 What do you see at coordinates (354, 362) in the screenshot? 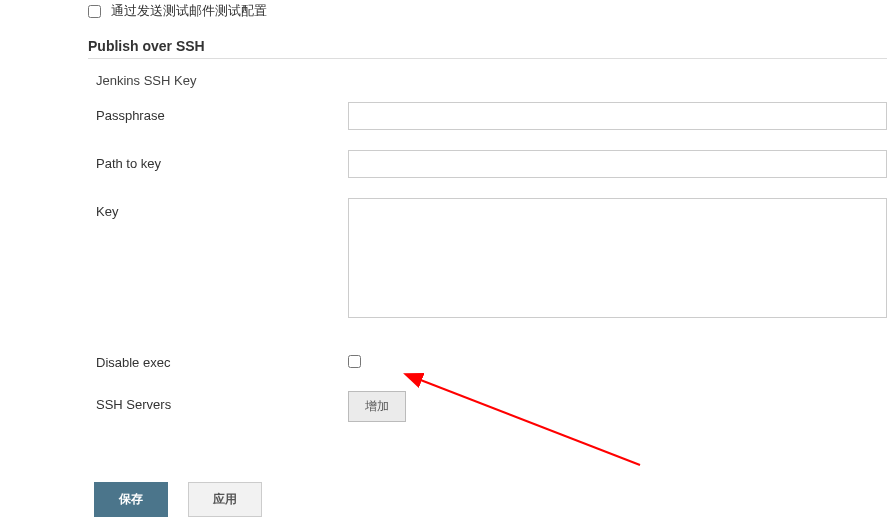
I see `disable-exec-checkbox` at bounding box center [354, 362].